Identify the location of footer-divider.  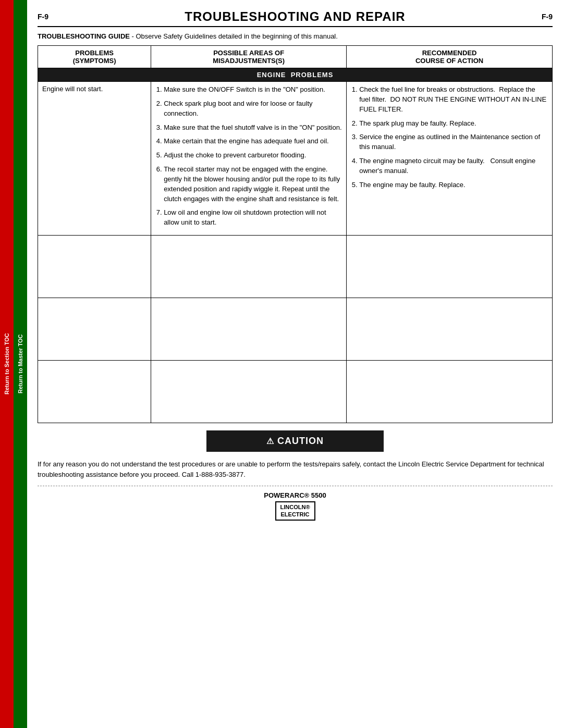
(295, 486).